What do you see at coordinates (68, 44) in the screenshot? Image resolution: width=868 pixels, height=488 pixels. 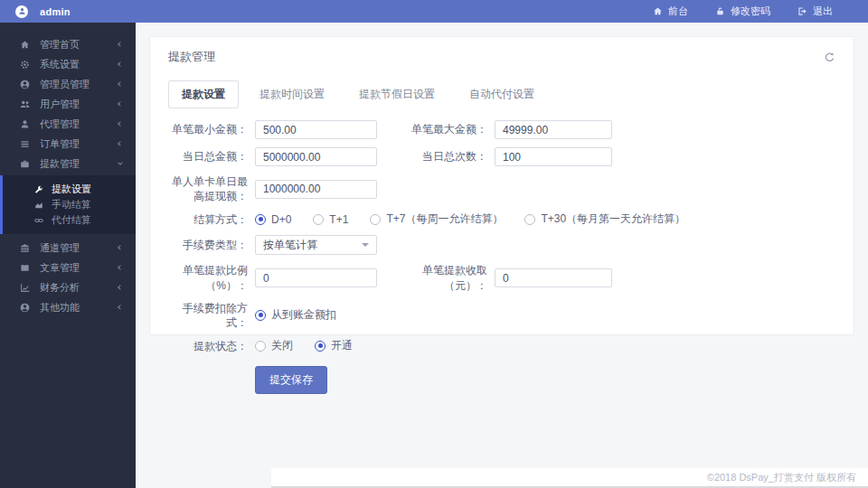 I see `sidebar-item-dashboard: 管理首页` at bounding box center [68, 44].